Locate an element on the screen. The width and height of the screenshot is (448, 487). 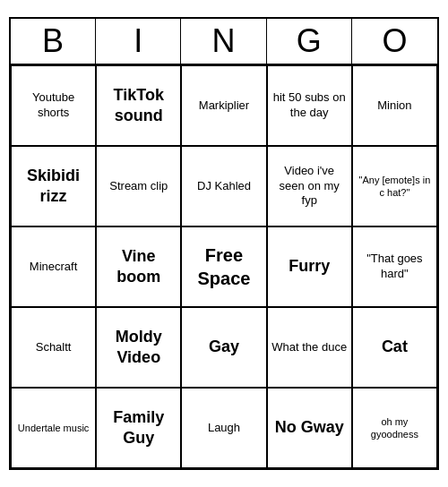
bingo-cell-8: Video i've seen on my fyp is located at coordinates (310, 186).